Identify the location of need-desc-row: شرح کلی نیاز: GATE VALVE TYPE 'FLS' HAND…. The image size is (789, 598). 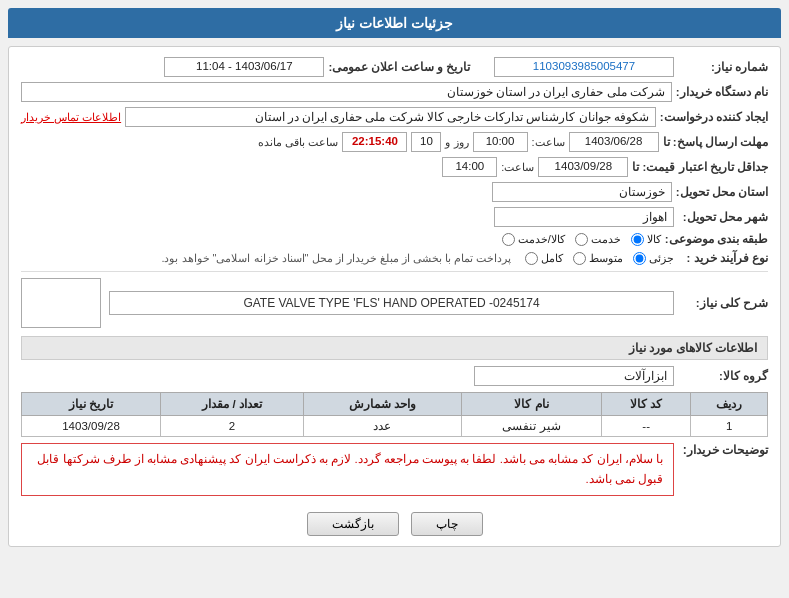
(394, 303).